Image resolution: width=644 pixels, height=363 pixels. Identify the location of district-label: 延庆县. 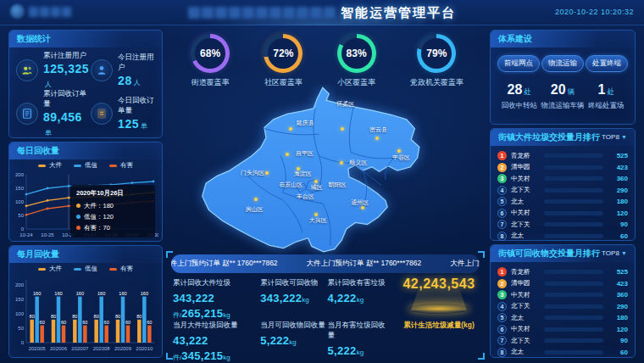
(305, 123).